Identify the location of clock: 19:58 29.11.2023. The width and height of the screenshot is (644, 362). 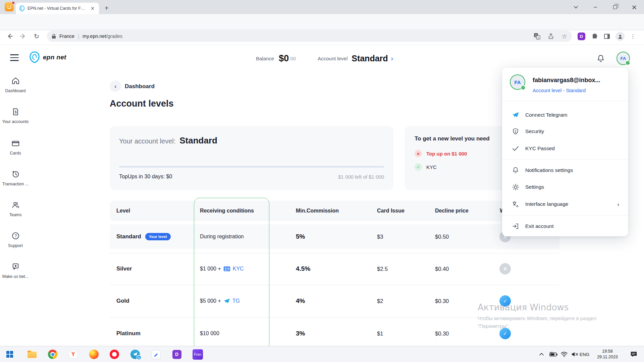
(607, 354).